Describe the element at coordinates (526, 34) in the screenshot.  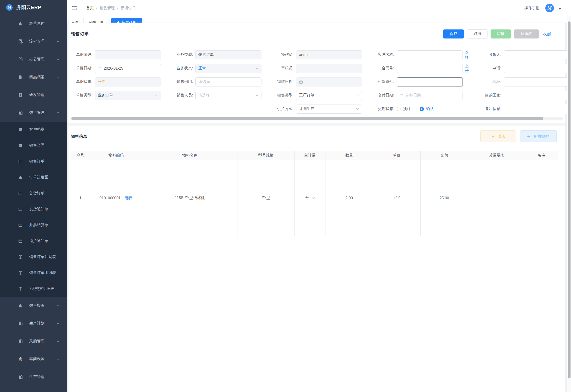
I see `unaudit-button: 反审核` at that location.